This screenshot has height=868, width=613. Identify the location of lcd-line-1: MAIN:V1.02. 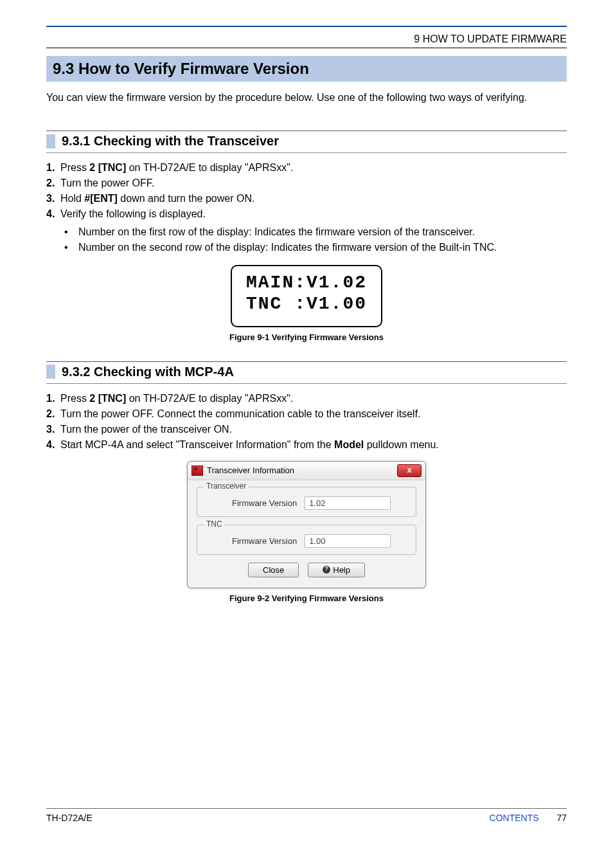
(306, 283).